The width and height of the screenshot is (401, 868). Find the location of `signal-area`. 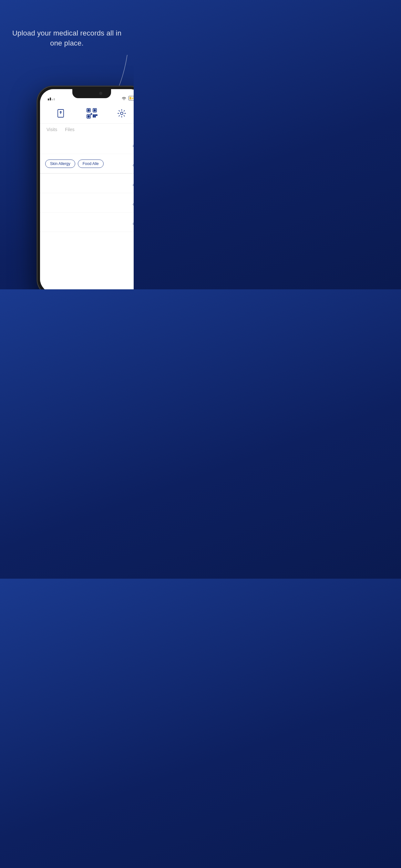

signal-area is located at coordinates (51, 98).